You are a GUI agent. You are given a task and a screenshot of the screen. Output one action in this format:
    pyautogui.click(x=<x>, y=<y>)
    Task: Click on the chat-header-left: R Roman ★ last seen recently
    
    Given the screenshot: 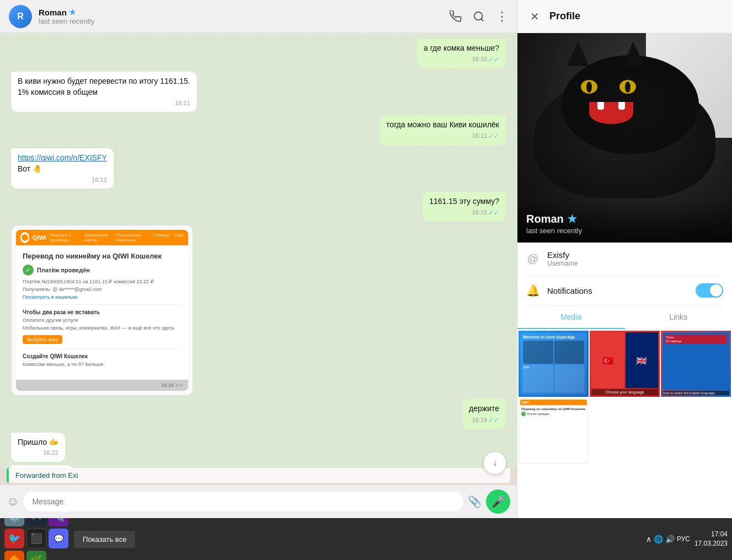 What is the action you would take?
    pyautogui.click(x=52, y=17)
    